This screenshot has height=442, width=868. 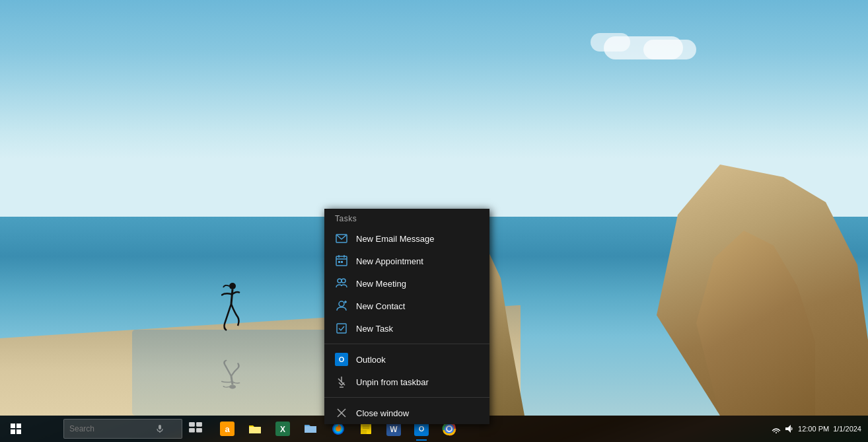 I want to click on svg-text: O, so click(x=421, y=429).